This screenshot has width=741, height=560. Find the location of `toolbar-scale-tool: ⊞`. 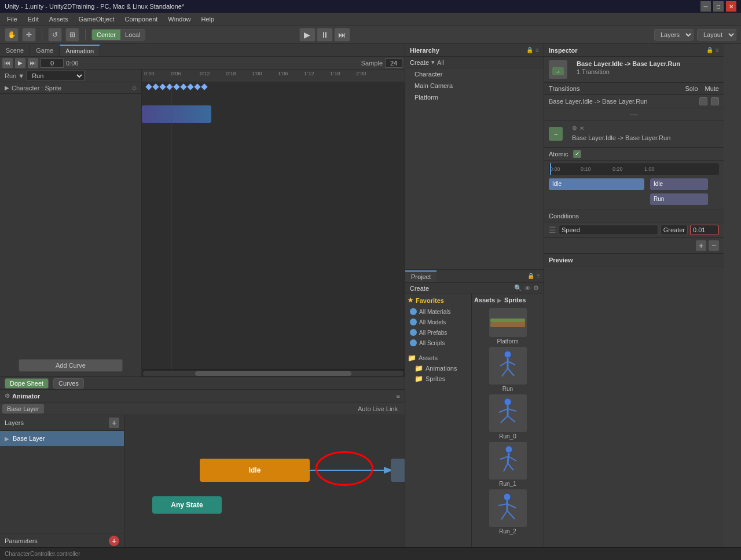

toolbar-scale-tool: ⊞ is located at coordinates (72, 35).